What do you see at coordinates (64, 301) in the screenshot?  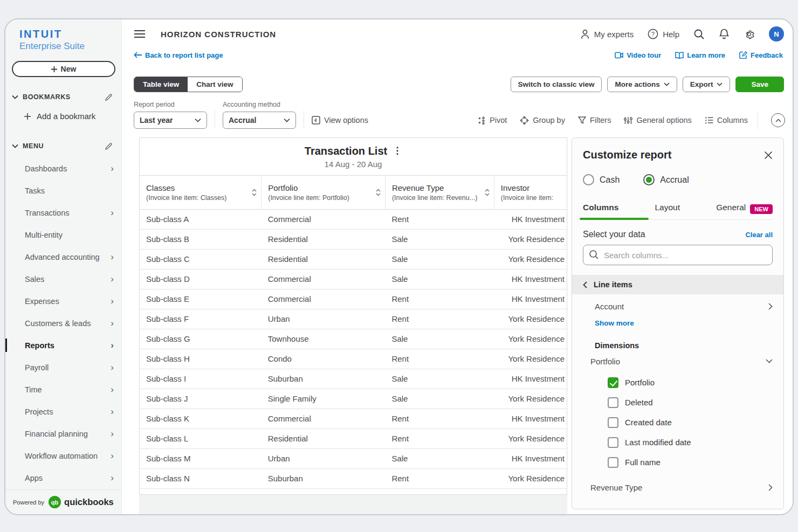 I see `sidebar-item-expenses: Expenses›` at bounding box center [64, 301].